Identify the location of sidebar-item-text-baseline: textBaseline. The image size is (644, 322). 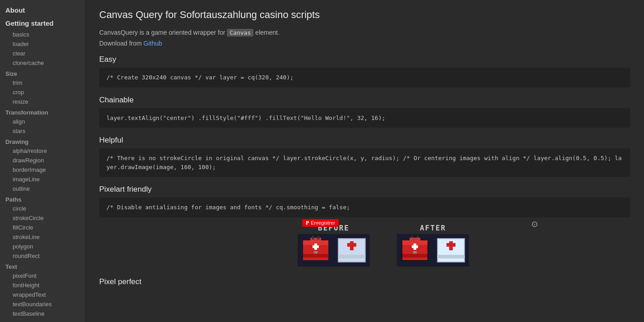
(42, 314).